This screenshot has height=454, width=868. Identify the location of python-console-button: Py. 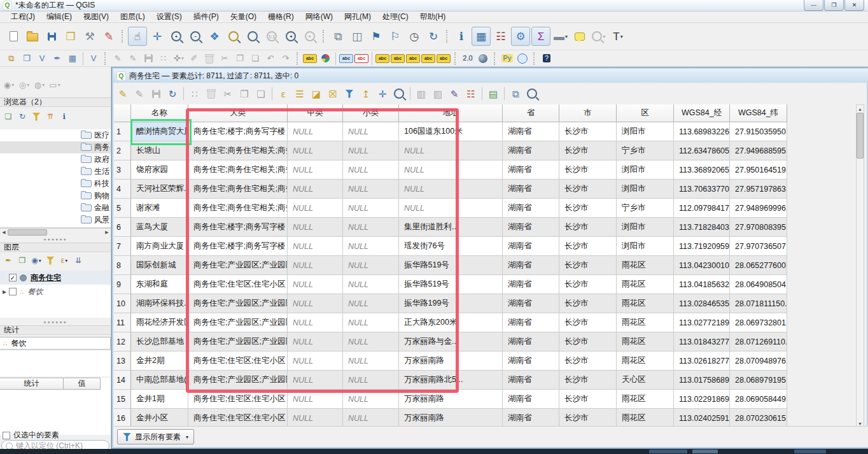
(507, 59).